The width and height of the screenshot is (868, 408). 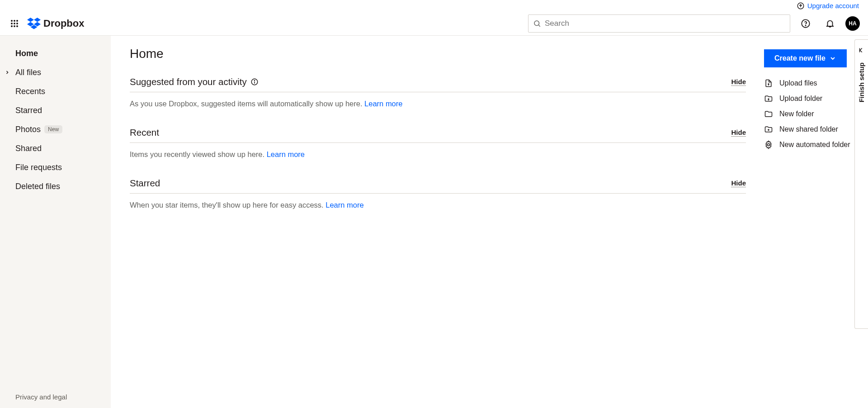 I want to click on sidebar-item-file-requests: File requests, so click(x=55, y=167).